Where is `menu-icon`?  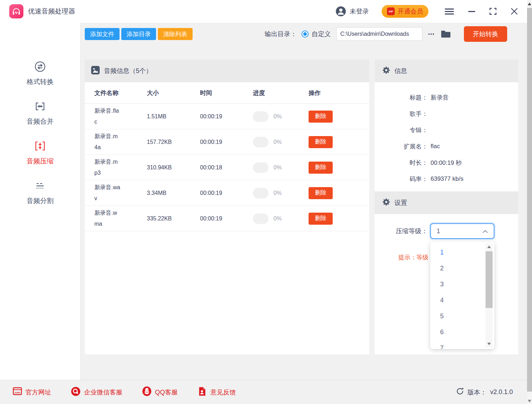
menu-icon is located at coordinates (449, 11).